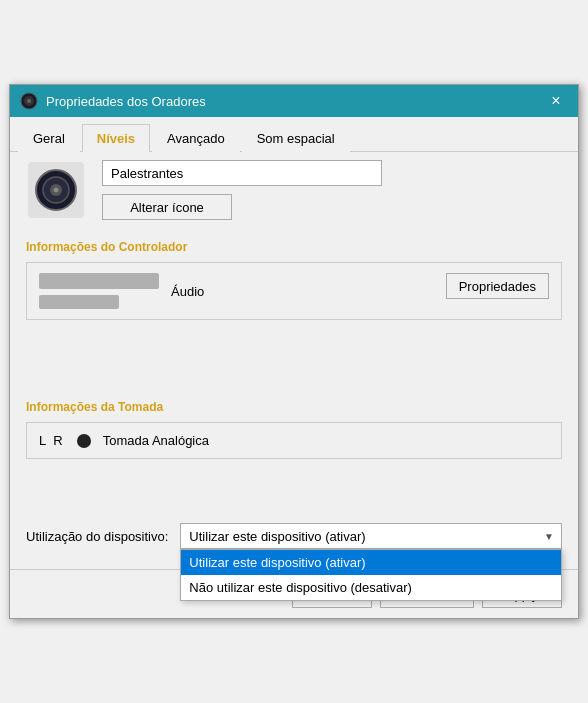 The width and height of the screenshot is (588, 703). Describe the element at coordinates (188, 292) in the screenshot. I see `controller-name-label: Áudio` at that location.